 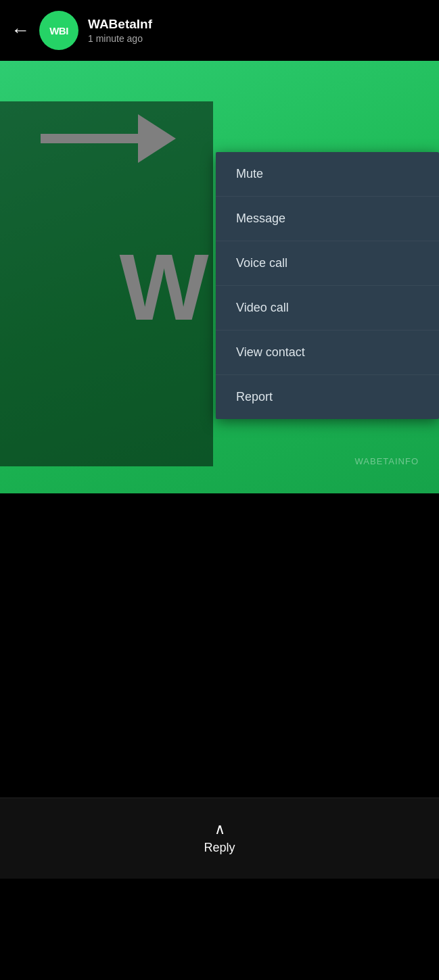 I want to click on avatar: WBI, so click(x=59, y=30).